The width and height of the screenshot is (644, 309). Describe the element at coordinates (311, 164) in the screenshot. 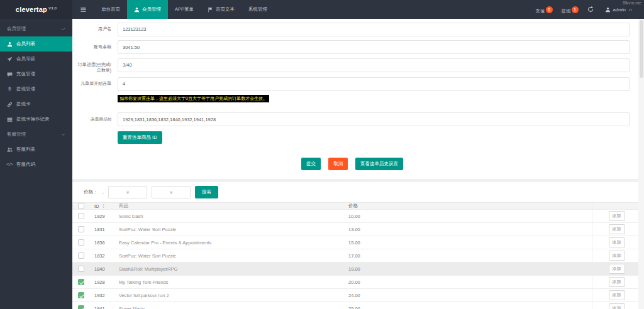

I see `submit-button: 提交` at that location.